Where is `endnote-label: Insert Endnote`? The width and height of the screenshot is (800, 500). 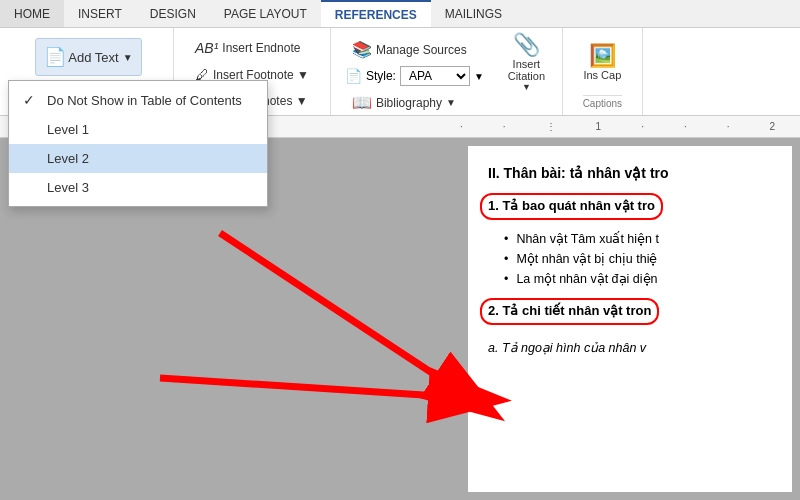
endnote-label: Insert Endnote is located at coordinates (261, 48).